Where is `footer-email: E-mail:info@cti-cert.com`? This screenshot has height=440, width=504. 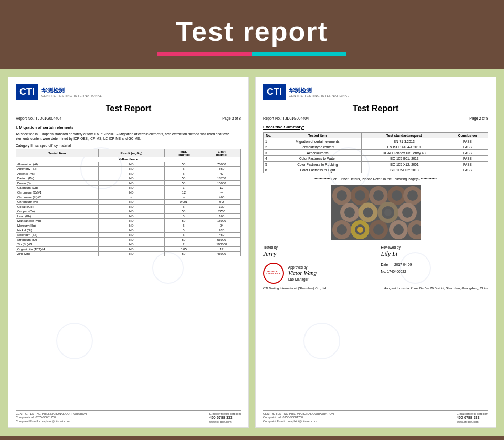
footer-email: E-mail:info@cti-cert.com is located at coordinates (225, 414).